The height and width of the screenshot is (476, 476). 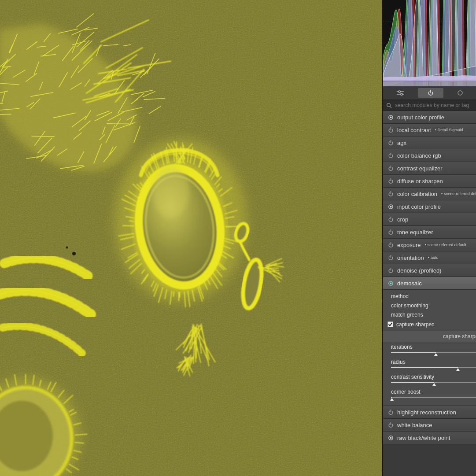 What do you see at coordinates (402, 219) in the screenshot?
I see `module-label: crop` at bounding box center [402, 219].